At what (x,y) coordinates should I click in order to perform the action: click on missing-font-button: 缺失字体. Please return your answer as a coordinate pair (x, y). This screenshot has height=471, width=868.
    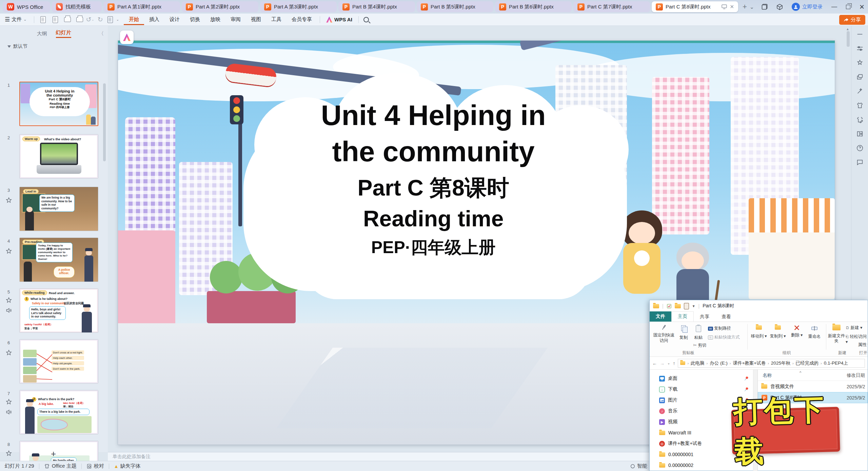
    Looking at the image, I should click on (131, 466).